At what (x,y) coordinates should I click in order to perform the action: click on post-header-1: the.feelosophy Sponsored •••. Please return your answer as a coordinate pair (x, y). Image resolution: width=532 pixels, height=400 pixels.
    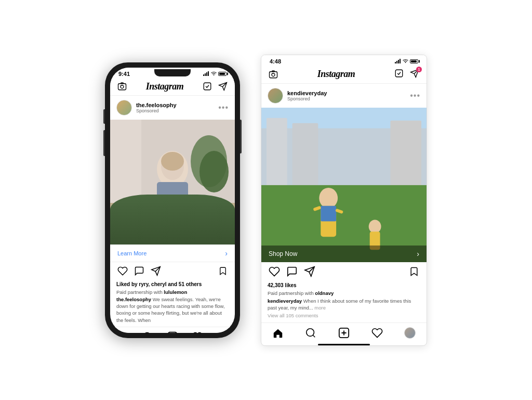
    Looking at the image, I should click on (172, 108).